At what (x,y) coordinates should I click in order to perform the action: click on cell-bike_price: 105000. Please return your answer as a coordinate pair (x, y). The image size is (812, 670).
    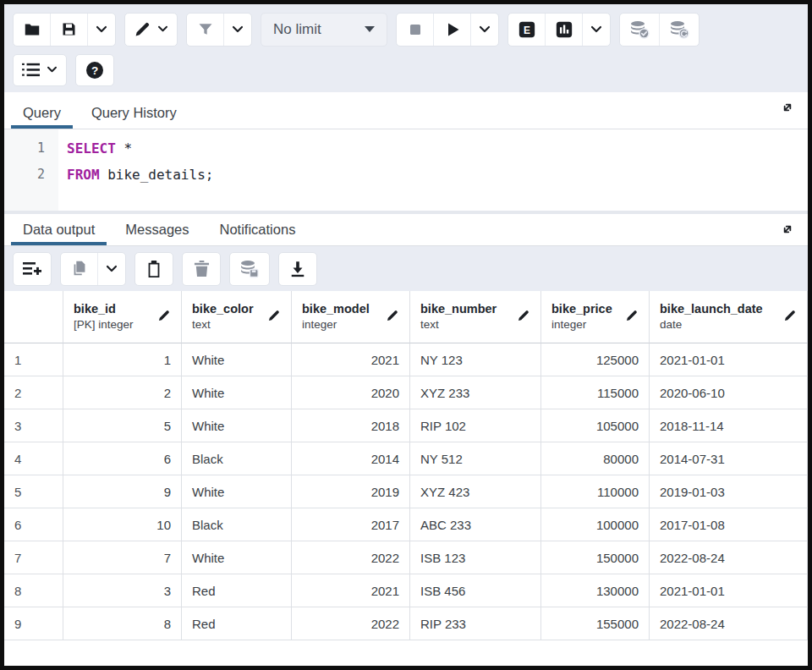
    Looking at the image, I should click on (595, 426).